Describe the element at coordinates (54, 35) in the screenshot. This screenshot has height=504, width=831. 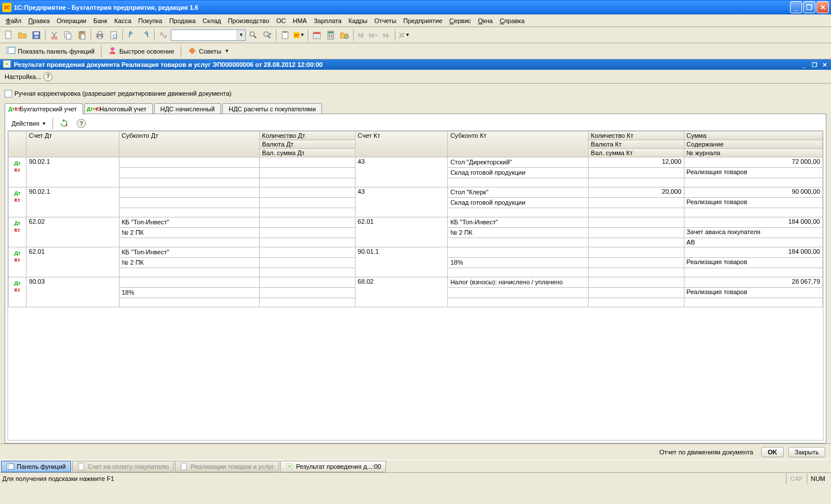
I see `cut-icon` at that location.